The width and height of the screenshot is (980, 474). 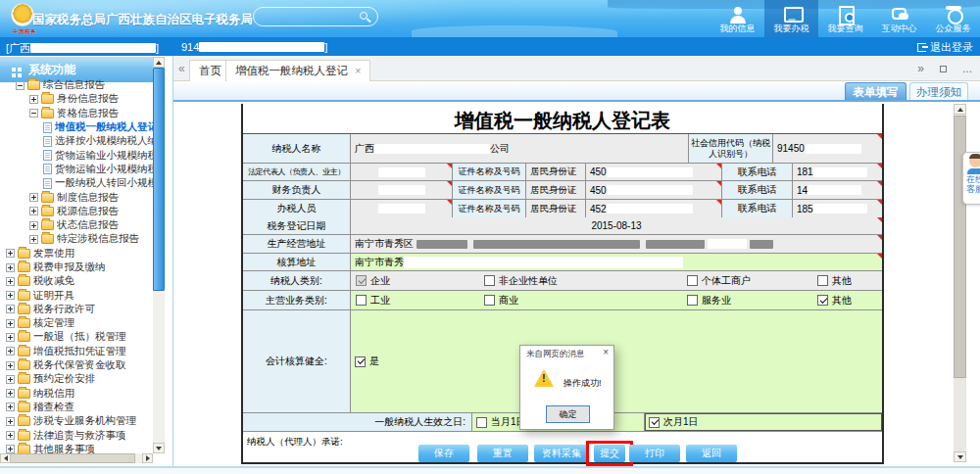 What do you see at coordinates (953, 19) in the screenshot?
I see `menu-item-public-service: 公众服务` at bounding box center [953, 19].